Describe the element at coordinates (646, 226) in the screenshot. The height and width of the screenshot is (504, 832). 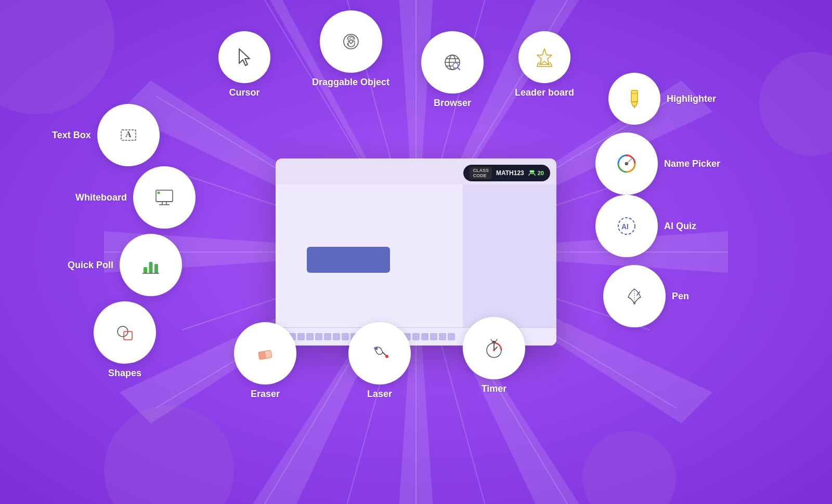
I see `feature-aiquiz: AI AI Quiz` at that location.